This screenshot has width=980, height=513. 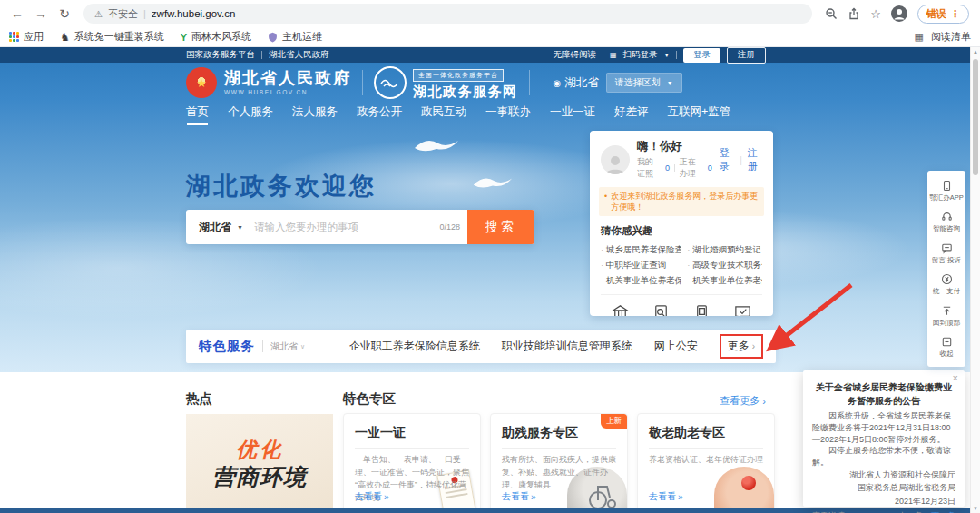 What do you see at coordinates (638, 83) in the screenshot?
I see `region-select-label: 请选择区划` at bounding box center [638, 83].